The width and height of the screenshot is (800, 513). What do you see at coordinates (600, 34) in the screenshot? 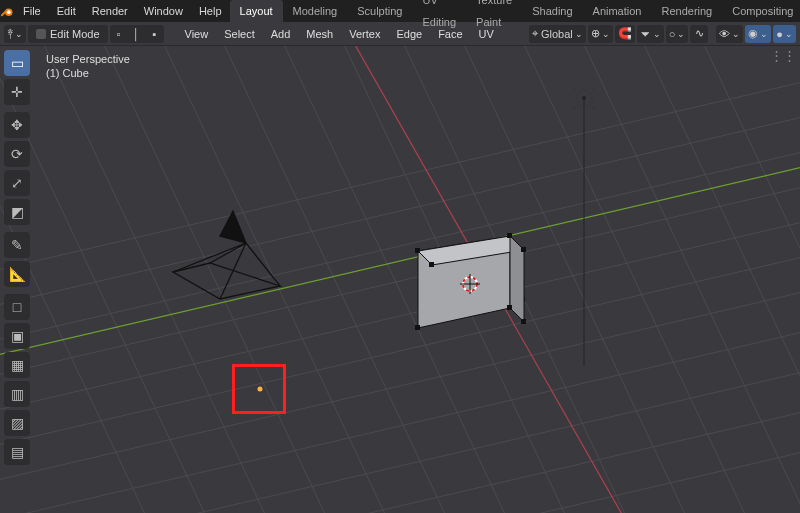
I see `pivot-dropdown: ⊕` at bounding box center [600, 34].